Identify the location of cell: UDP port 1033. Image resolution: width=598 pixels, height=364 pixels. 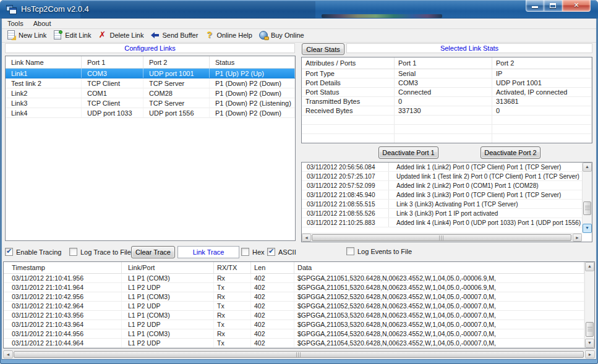
(113, 112).